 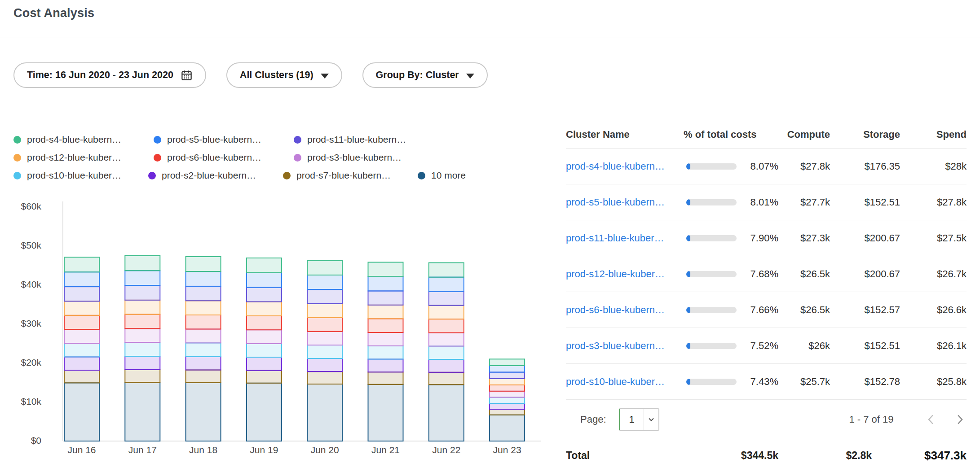 What do you see at coordinates (485, 175) in the screenshot?
I see `legend-item: 10 more` at bounding box center [485, 175].